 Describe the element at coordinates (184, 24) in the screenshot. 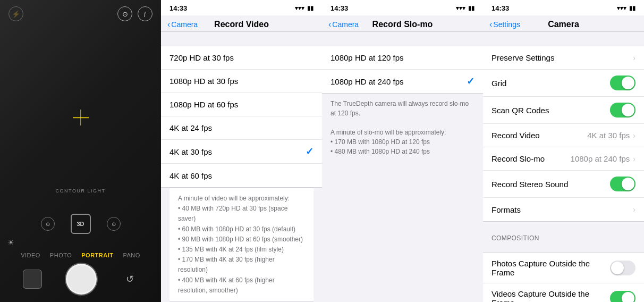

I see `back-label-1: Camera` at that location.